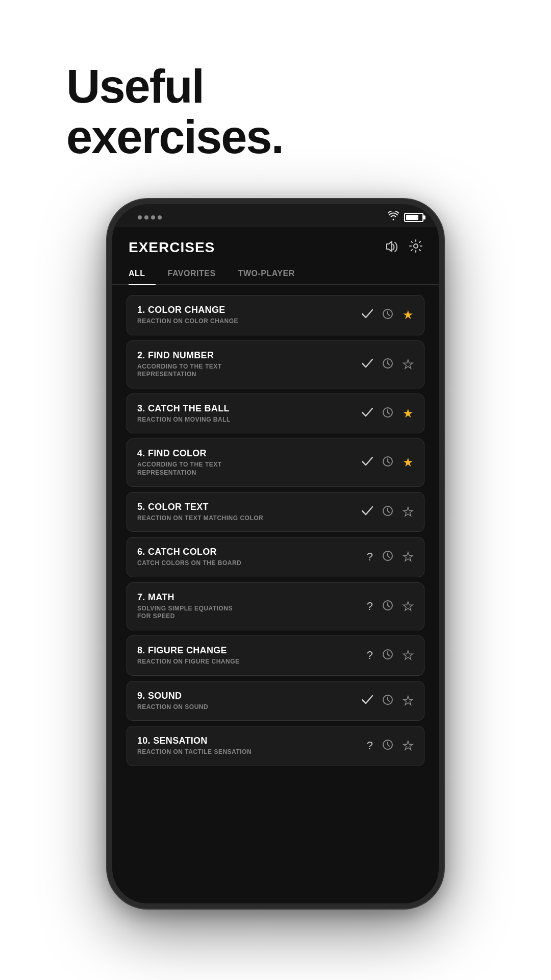 The height and width of the screenshot is (980, 551). What do you see at coordinates (414, 217) in the screenshot?
I see `battery-icon` at bounding box center [414, 217].